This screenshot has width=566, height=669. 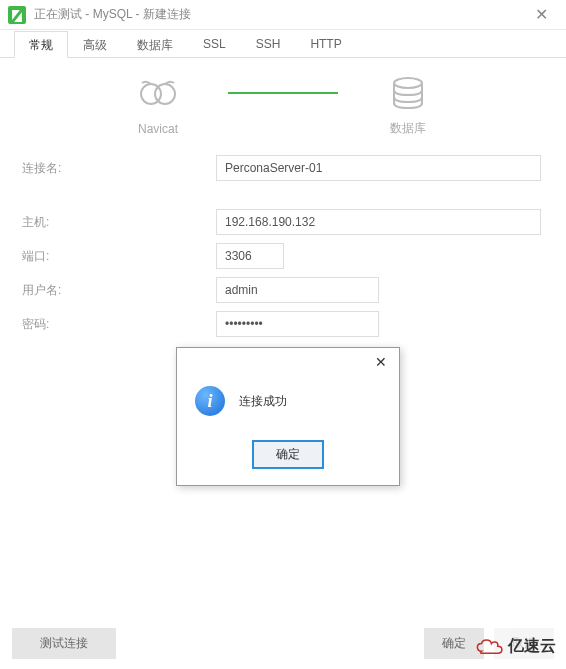 I want to click on connection-visual: Navicat 数据库, so click(x=283, y=100).